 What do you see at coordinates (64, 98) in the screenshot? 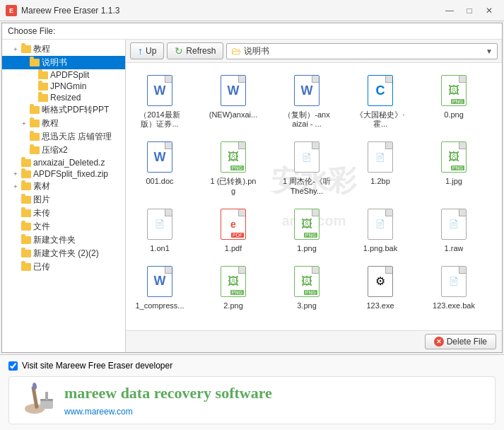
I see `tree-item: Resized` at bounding box center [64, 98].